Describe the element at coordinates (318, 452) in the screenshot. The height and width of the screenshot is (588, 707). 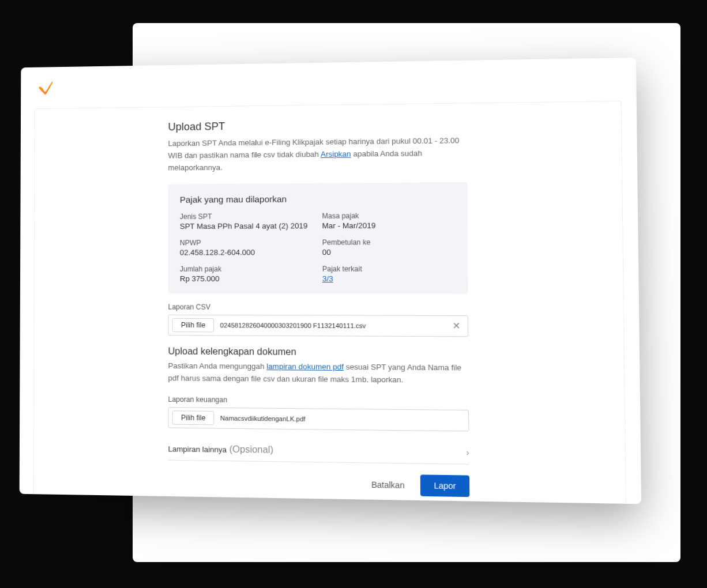
I see `lampiran-lainnya-toggle: Lampiran lainnya (Opsional) ›` at that location.